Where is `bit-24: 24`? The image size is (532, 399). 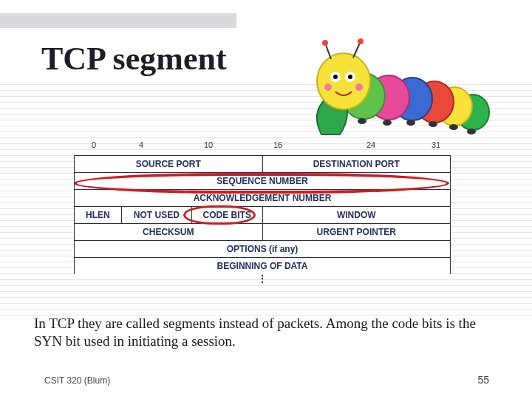 bit-24: 24 is located at coordinates (371, 145).